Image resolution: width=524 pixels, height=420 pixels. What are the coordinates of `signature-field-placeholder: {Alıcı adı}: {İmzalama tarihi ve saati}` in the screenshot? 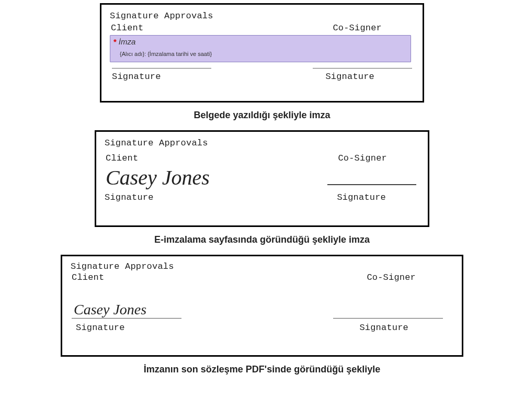 It's located at (264, 54).